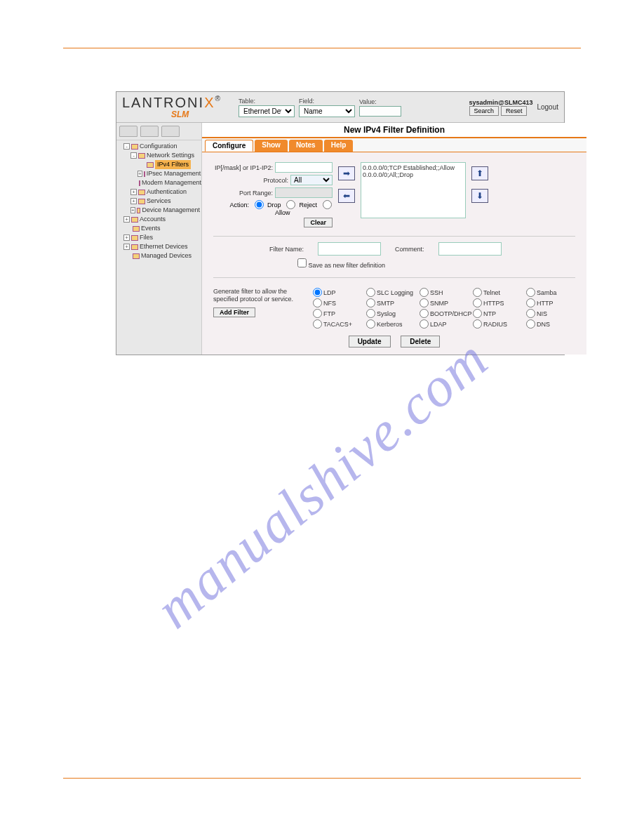  Describe the element at coordinates (497, 303) in the screenshot. I see `protocol-option: HTTPS` at that location.